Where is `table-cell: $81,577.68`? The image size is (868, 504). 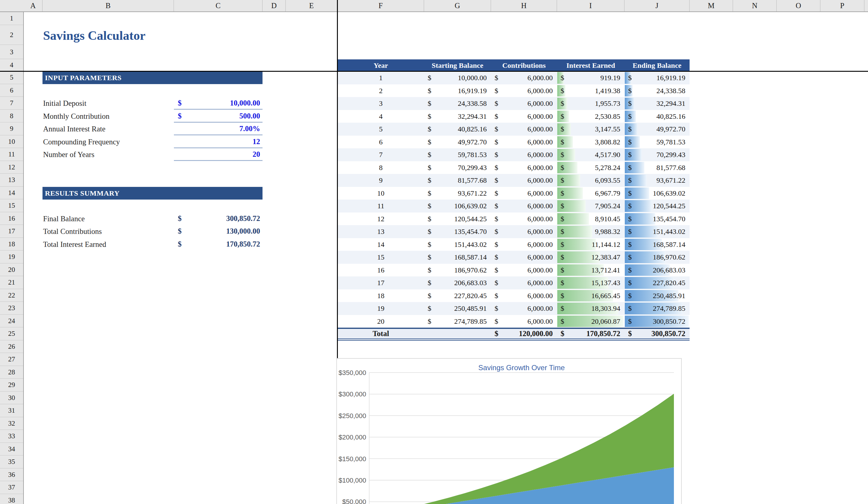
table-cell: $81,577.68 is located at coordinates (657, 168).